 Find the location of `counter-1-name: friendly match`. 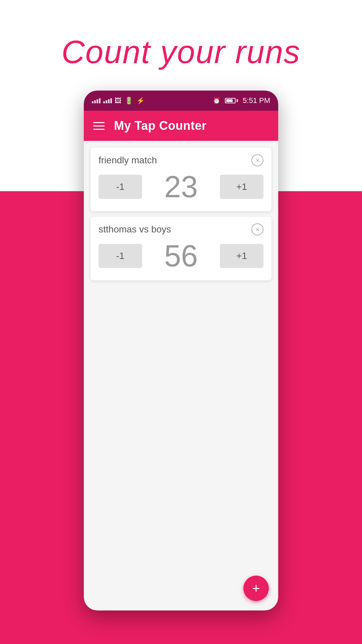

counter-1-name: friendly match is located at coordinates (128, 160).